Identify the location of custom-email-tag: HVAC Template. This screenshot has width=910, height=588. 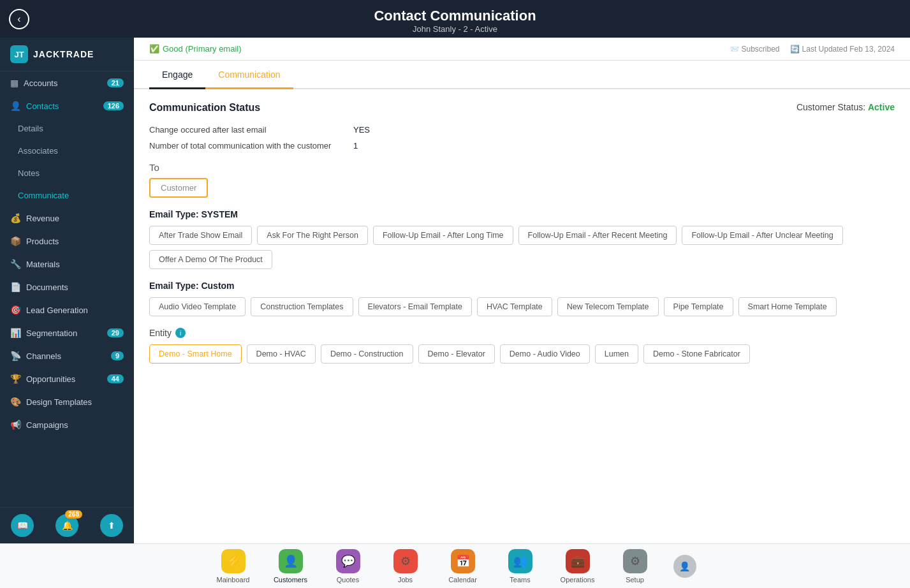
(515, 307).